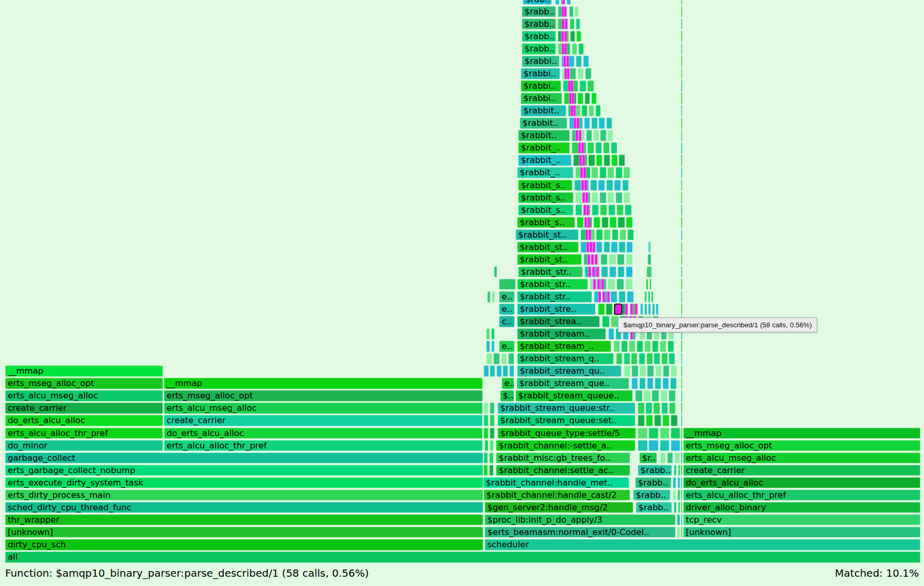 The width and height of the screenshot is (924, 586). I want to click on flame-frame: $r.., so click(648, 458).